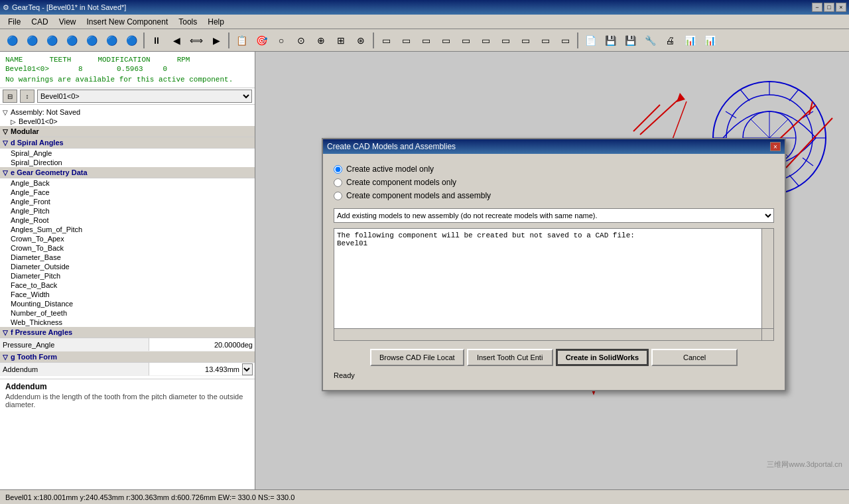 Image resolution: width=849 pixels, height=504 pixels. What do you see at coordinates (127, 239) in the screenshot?
I see `tree-gear-item-6: Crown_To_Apex` at bounding box center [127, 239].